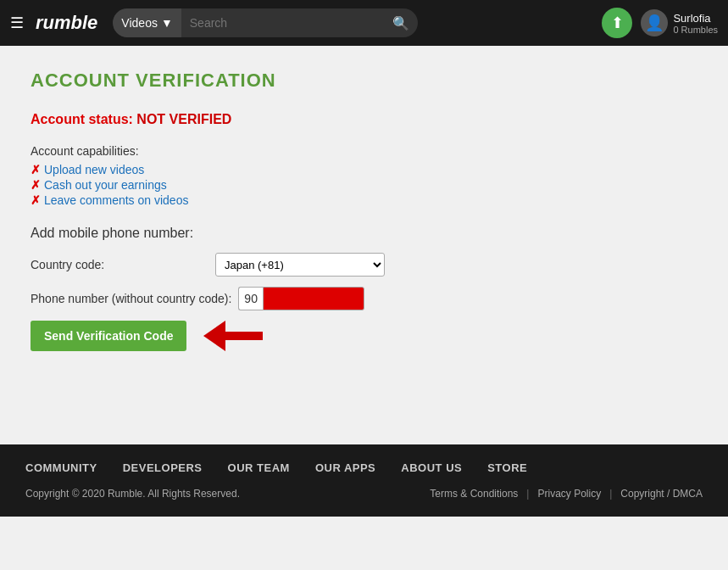 The image size is (728, 570). What do you see at coordinates (227, 494) in the screenshot?
I see `copyright-text: Copyright © 2020 Rumble. All Rights Rese…` at bounding box center [227, 494].